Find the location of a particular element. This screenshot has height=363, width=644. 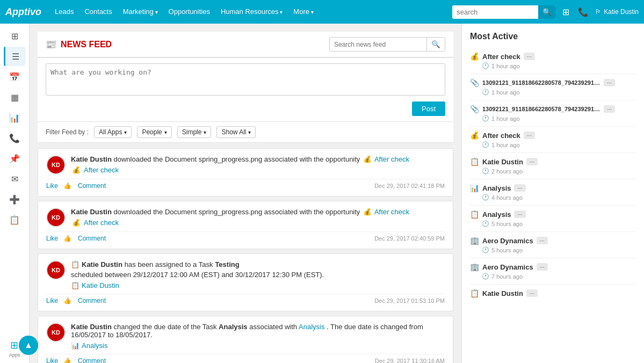

nav-leads: Leads is located at coordinates (64, 12).